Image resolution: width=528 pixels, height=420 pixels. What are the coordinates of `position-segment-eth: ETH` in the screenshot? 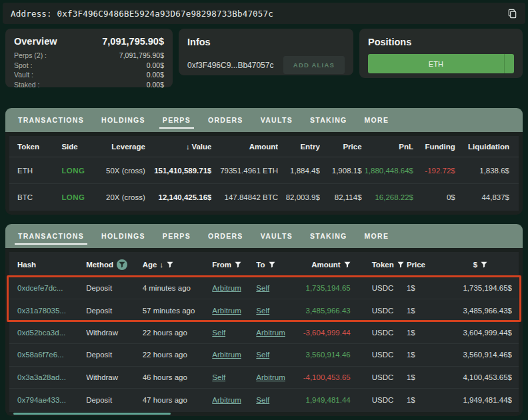 It's located at (436, 64).